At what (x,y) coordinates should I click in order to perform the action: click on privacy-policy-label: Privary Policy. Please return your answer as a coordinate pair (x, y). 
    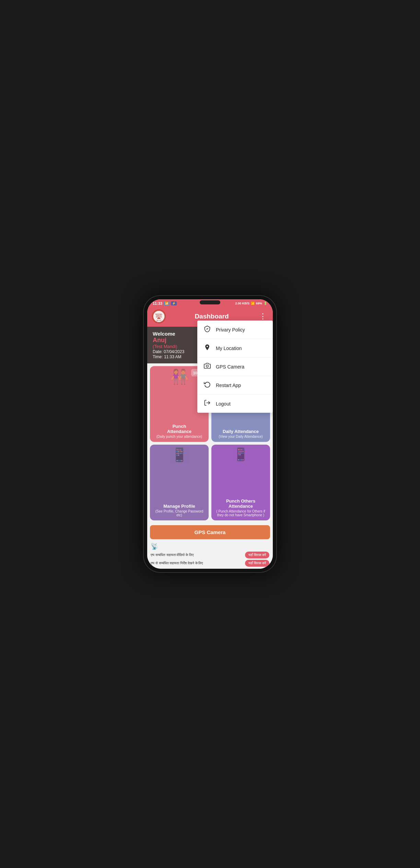
    Looking at the image, I should click on (231, 330).